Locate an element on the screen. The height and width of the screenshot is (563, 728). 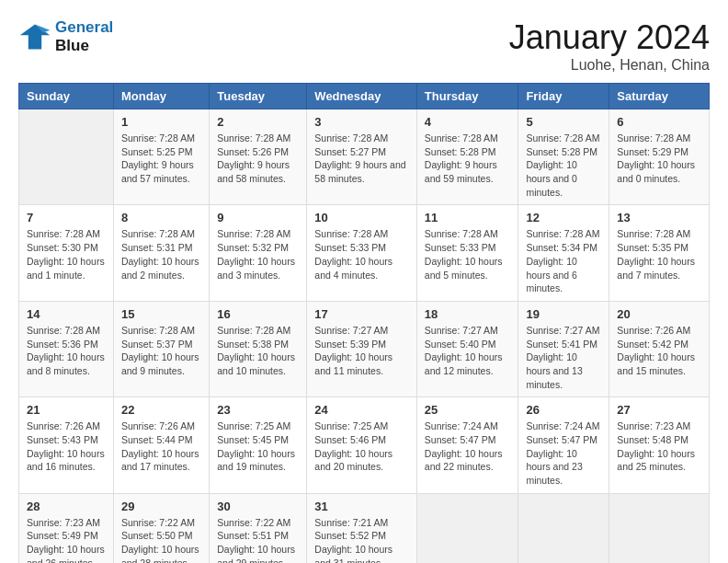
day-number: 18 is located at coordinates (468, 315).